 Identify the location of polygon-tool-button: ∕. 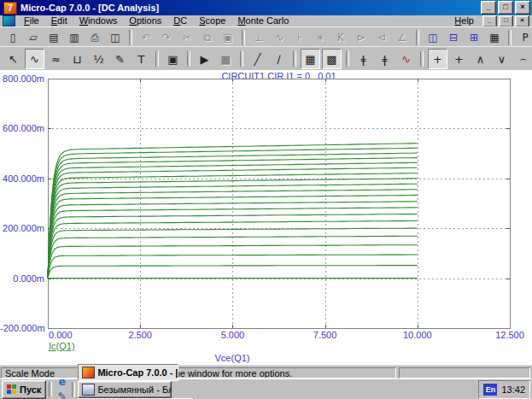
(278, 59).